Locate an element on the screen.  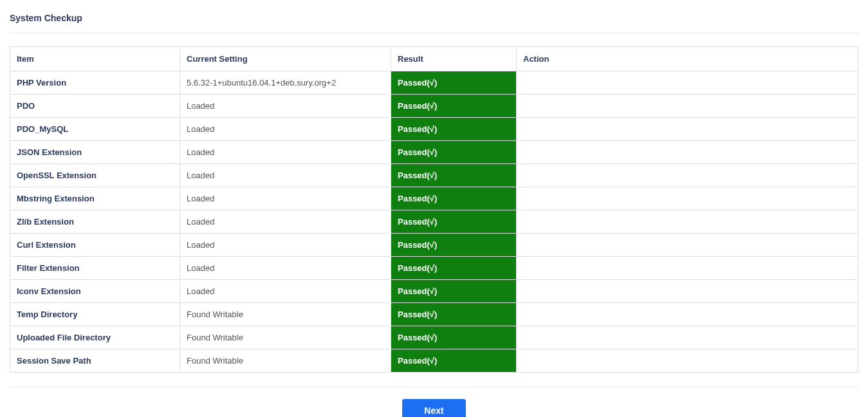
cell-item: PDO_MySQL is located at coordinates (95, 129).